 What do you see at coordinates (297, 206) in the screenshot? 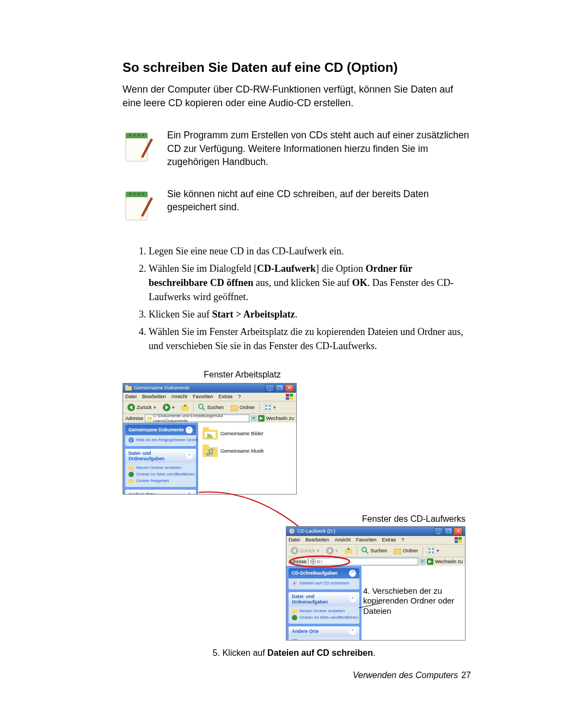
I see `note-2: Sie können nicht auf eine CD schreiben, …` at bounding box center [297, 206].